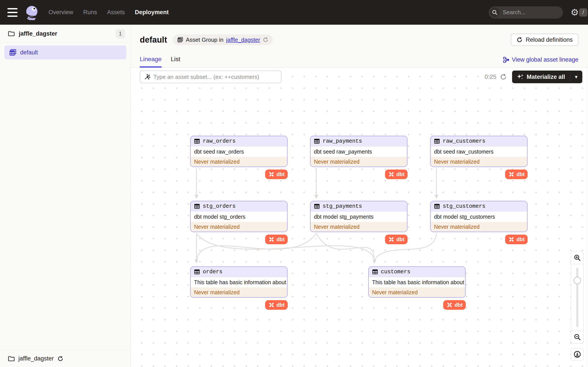 This screenshot has width=588, height=367. Describe the element at coordinates (29, 52) in the screenshot. I see `sidebar-item-label: default` at that location.